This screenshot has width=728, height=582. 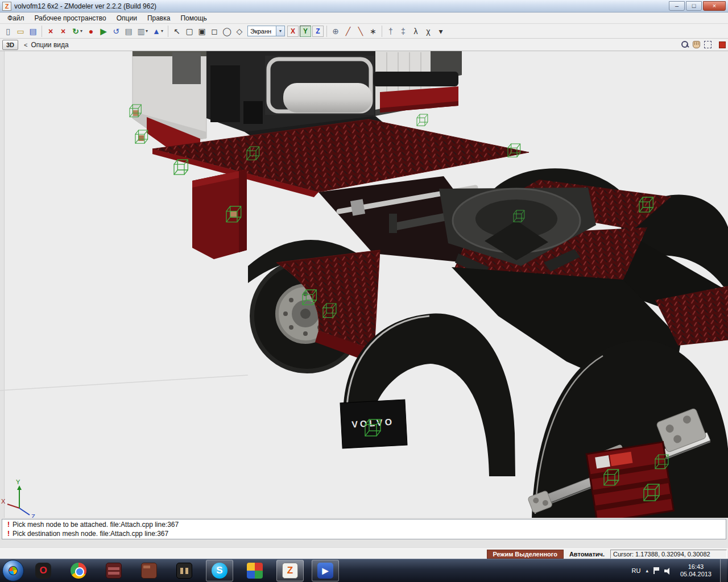 I want to click on maximize-viewport-icon, so click(x=722, y=45).